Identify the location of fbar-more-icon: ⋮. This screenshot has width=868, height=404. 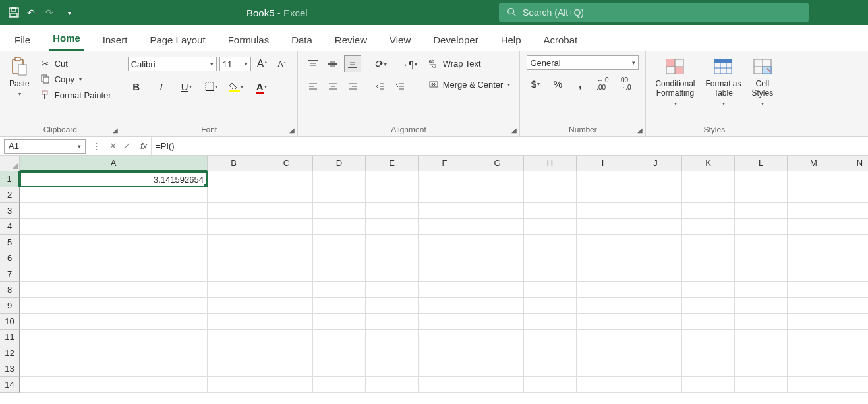
(96, 146).